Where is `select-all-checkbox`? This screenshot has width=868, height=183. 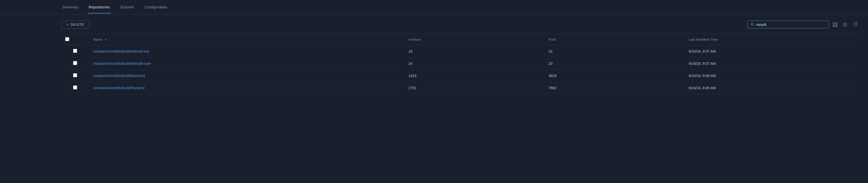 select-all-checkbox is located at coordinates (67, 39).